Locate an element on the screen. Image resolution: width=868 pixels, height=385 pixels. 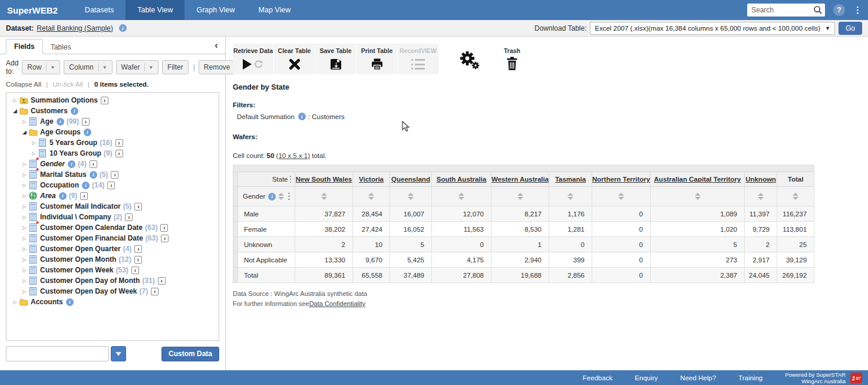
add-to-row-button: Row▼ is located at coordinates (41, 67).